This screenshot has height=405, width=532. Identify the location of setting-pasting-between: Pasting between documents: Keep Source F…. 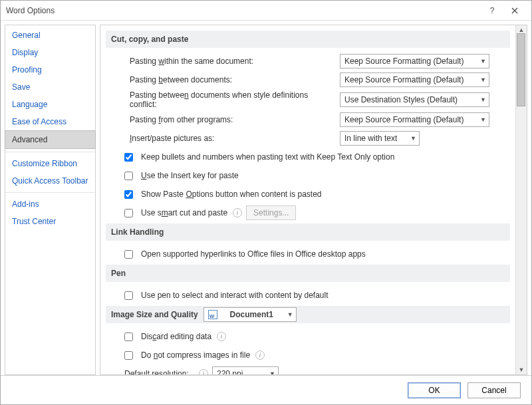
(308, 80).